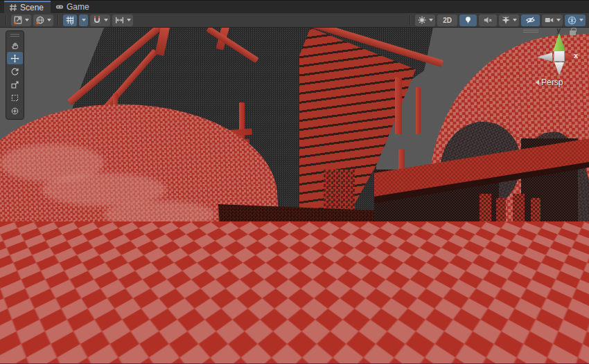  Describe the element at coordinates (15, 98) in the screenshot. I see `rect-dashed-icon` at that location.